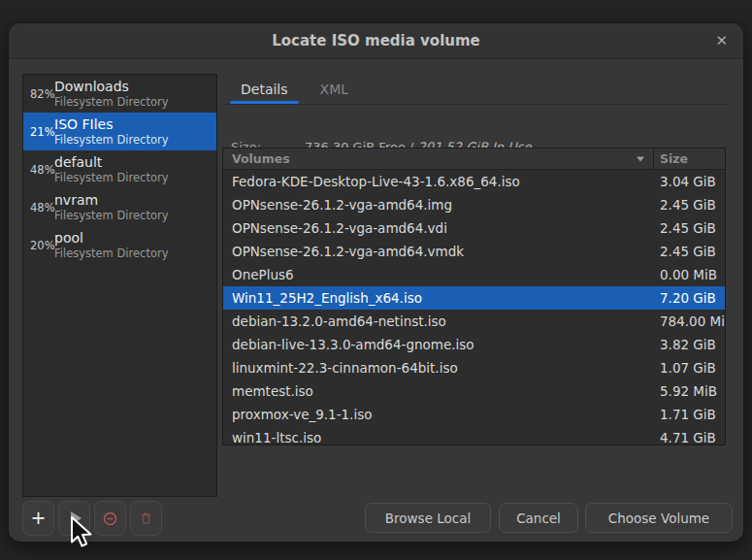  Describe the element at coordinates (474, 368) in the screenshot. I see `volume-row: linuxmint-22.3-cinnamon-64bit.iso1.07 Gi…` at that location.